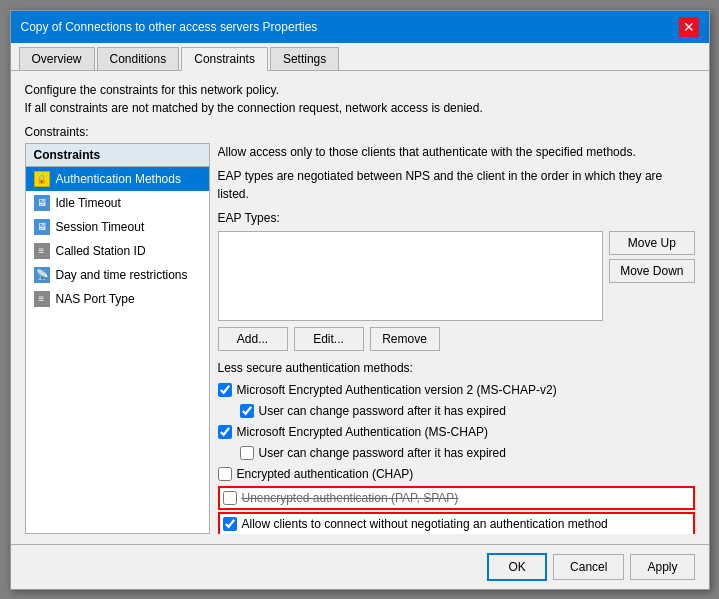 Image resolution: width=719 pixels, height=599 pixels. Describe the element at coordinates (88, 203) in the screenshot. I see `sidebar-item-label: Idle Timeout` at that location.